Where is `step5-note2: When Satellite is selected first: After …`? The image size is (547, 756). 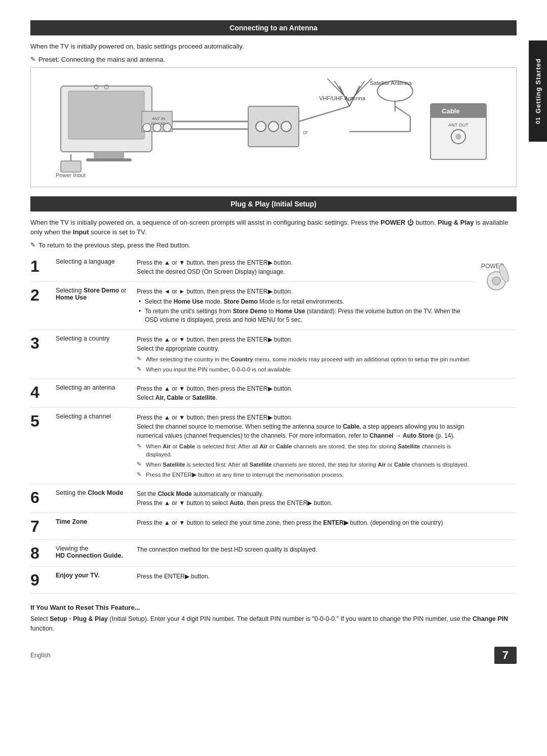 step5-note2: When Satellite is selected first: After … is located at coordinates (304, 465).